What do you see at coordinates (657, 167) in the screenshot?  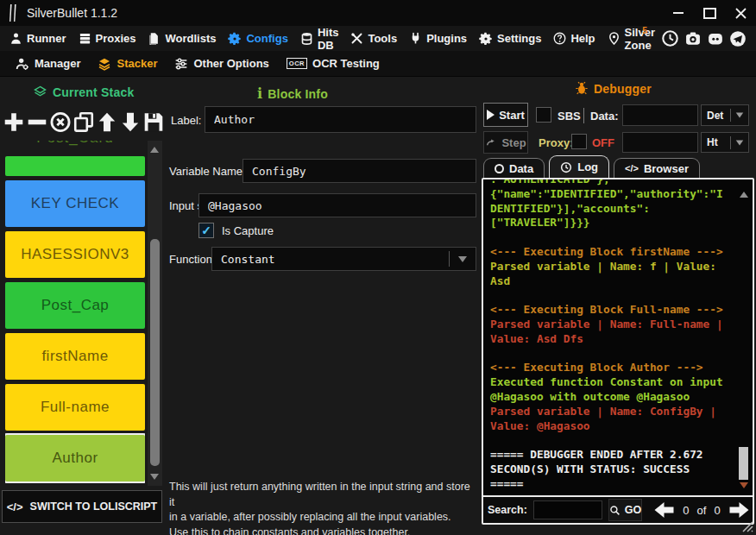 I see `tab-browser: </> Browser` at bounding box center [657, 167].